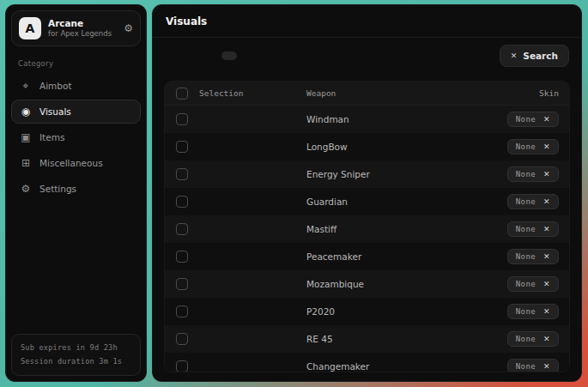 Image resolution: width=588 pixels, height=387 pixels. Describe the element at coordinates (26, 163) in the screenshot. I see `grid-icon: ⊞` at that location.